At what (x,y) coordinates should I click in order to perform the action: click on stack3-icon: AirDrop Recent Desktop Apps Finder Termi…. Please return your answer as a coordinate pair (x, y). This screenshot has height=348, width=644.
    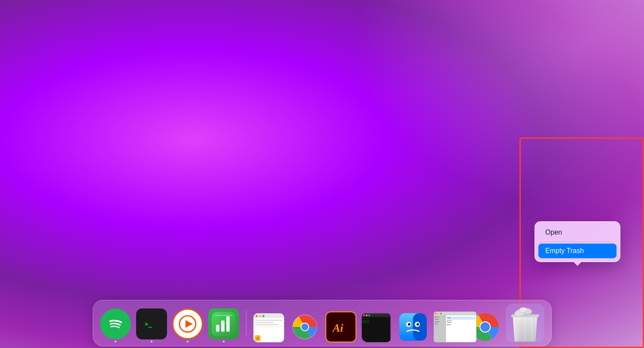
    Looking at the image, I should click on (449, 327).